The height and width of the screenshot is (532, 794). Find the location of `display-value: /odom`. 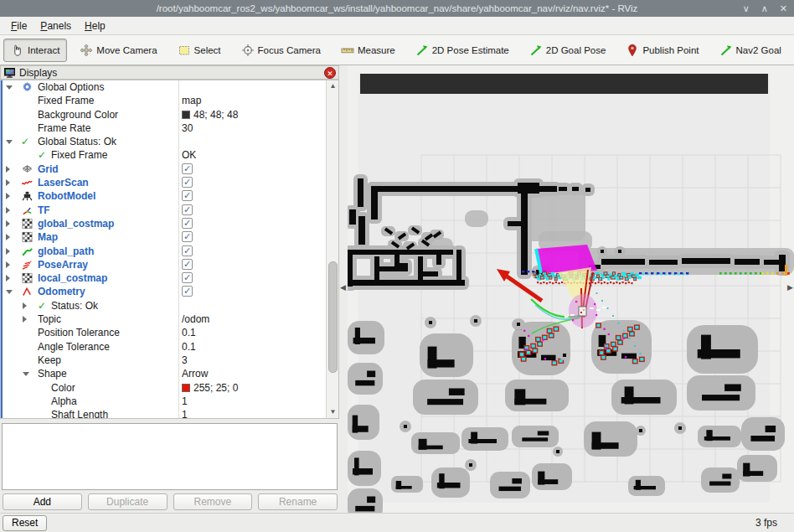

display-value: /odom is located at coordinates (196, 319).